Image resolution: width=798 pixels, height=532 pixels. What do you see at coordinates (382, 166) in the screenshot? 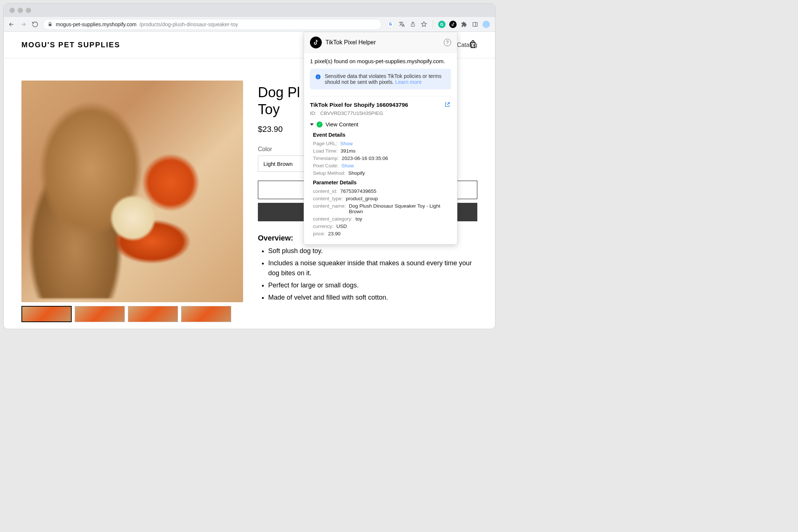
I see `kv-pixel-code: Pixel Code:Show` at bounding box center [382, 166].